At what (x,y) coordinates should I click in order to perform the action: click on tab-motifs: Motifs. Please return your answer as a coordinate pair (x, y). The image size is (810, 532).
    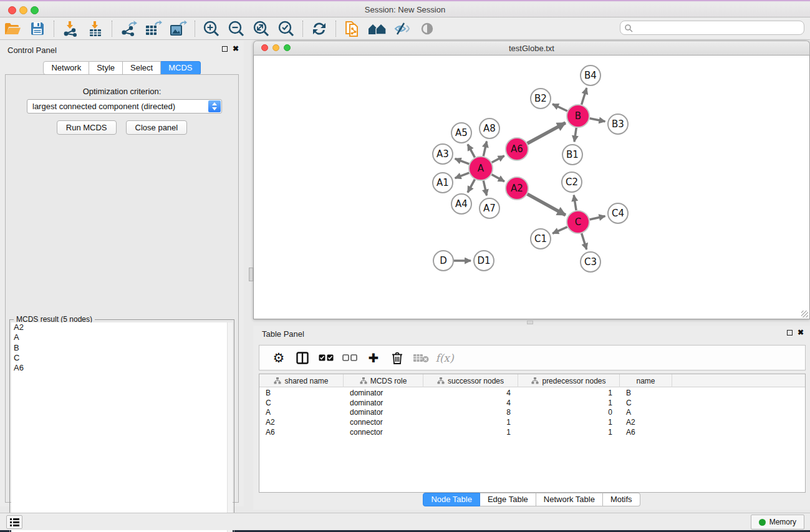
    Looking at the image, I should click on (622, 500).